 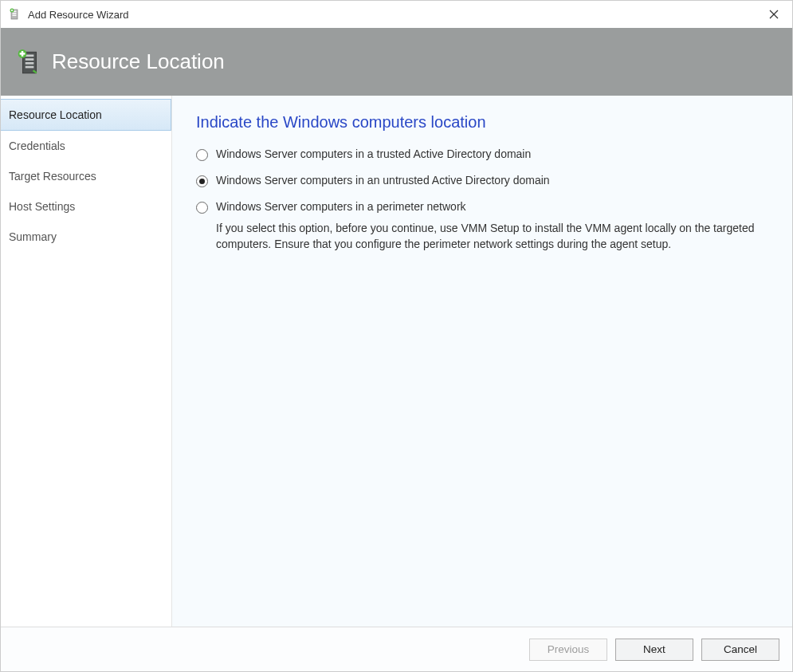 I want to click on option-label: Windows Server computers in a trusted Ac…, so click(x=373, y=154).